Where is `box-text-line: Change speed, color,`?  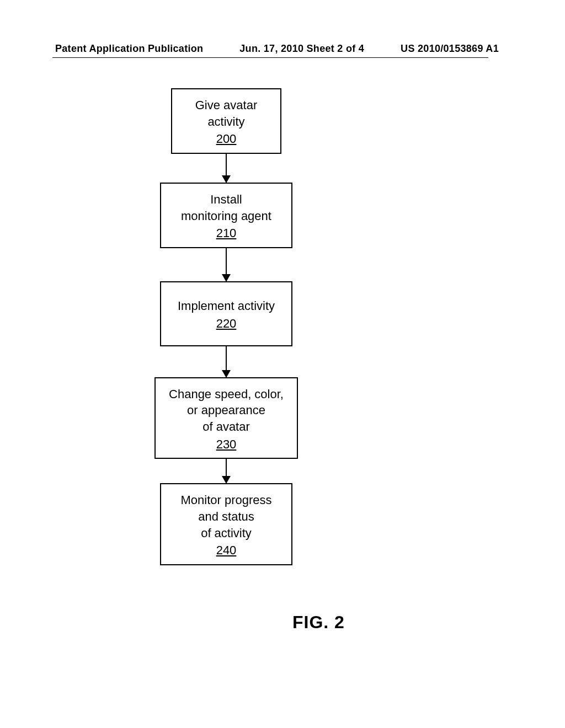 box-text-line: Change speed, color, is located at coordinates (226, 394).